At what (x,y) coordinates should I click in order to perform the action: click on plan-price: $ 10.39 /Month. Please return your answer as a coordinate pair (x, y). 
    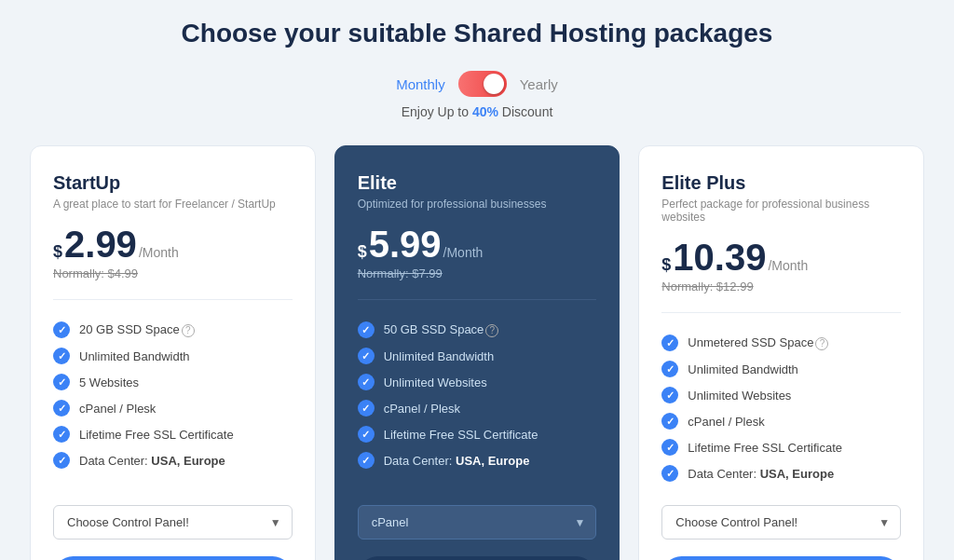
    Looking at the image, I should click on (781, 257).